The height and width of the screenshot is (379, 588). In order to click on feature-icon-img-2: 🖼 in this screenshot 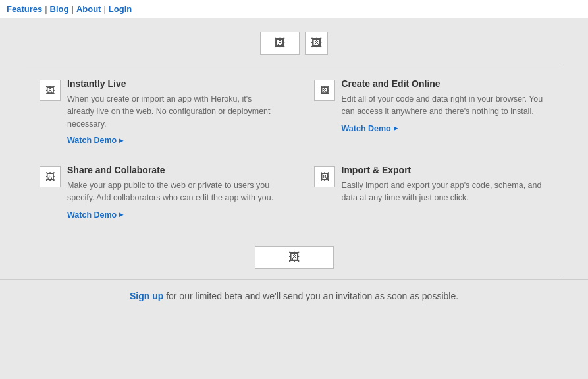, I will do `click(325, 90)`.